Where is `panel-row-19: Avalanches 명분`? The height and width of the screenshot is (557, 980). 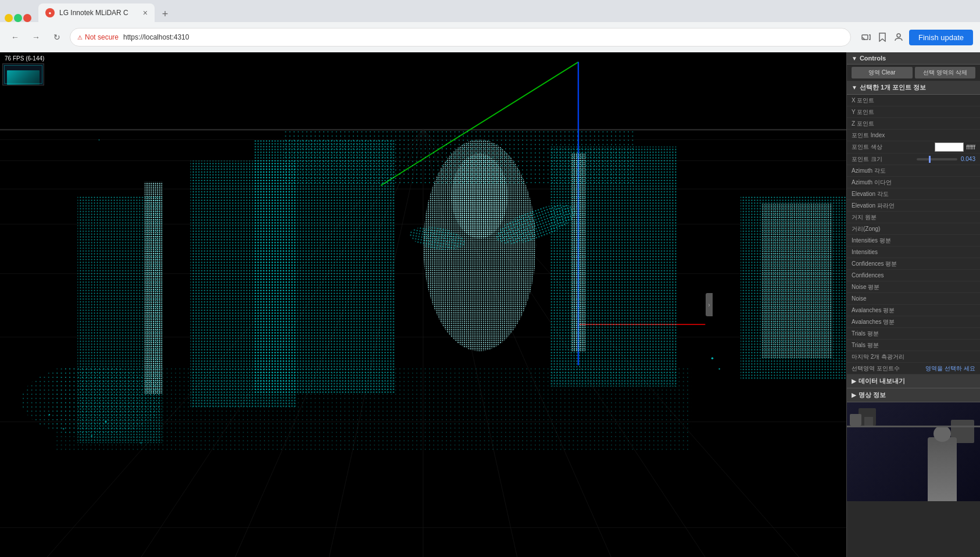
panel-row-19: Avalanches 명분 is located at coordinates (914, 322).